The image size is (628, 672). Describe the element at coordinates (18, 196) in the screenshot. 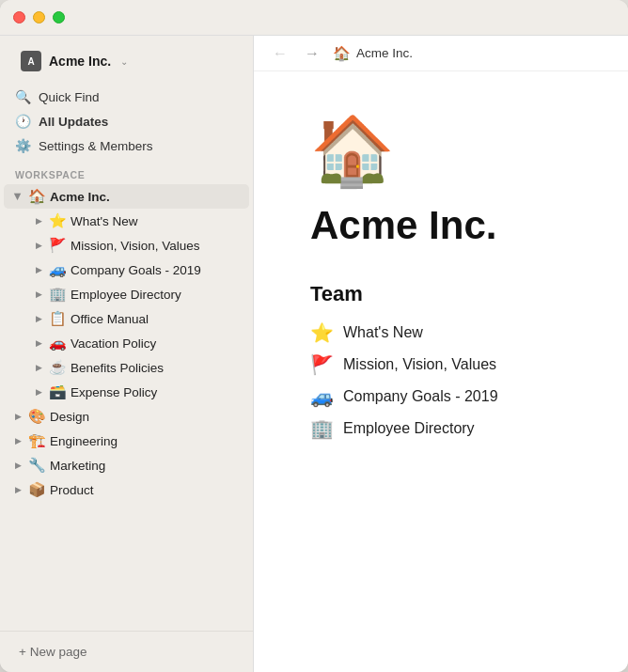

I see `chevron-down-icon: ▶` at that location.